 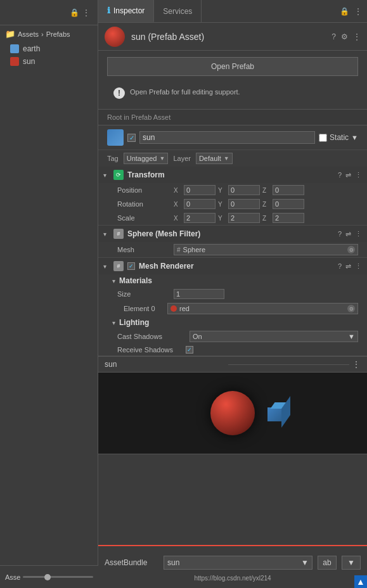 What do you see at coordinates (146, 158) in the screenshot?
I see `tag-dropdown: Untagged ▼` at bounding box center [146, 158].